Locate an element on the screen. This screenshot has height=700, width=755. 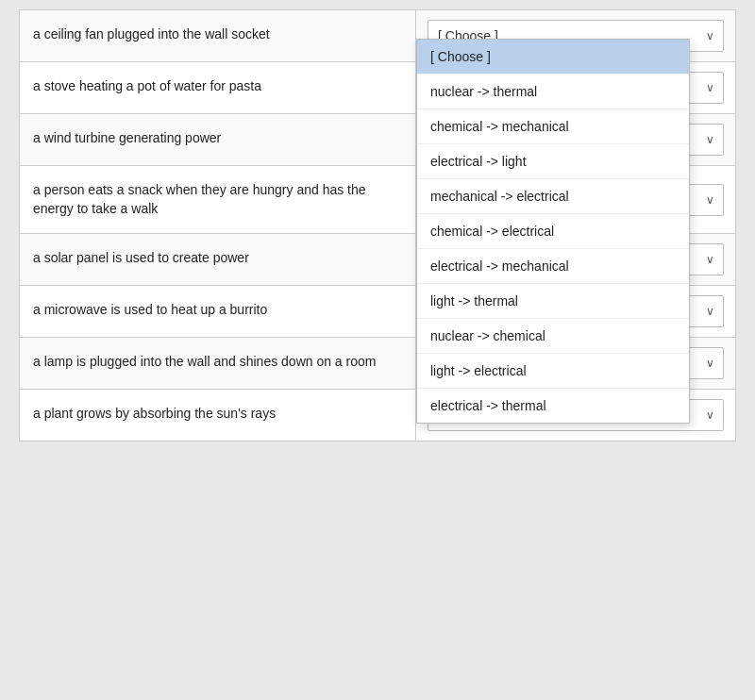
question-text: a wind turbine generating power is located at coordinates (218, 140).